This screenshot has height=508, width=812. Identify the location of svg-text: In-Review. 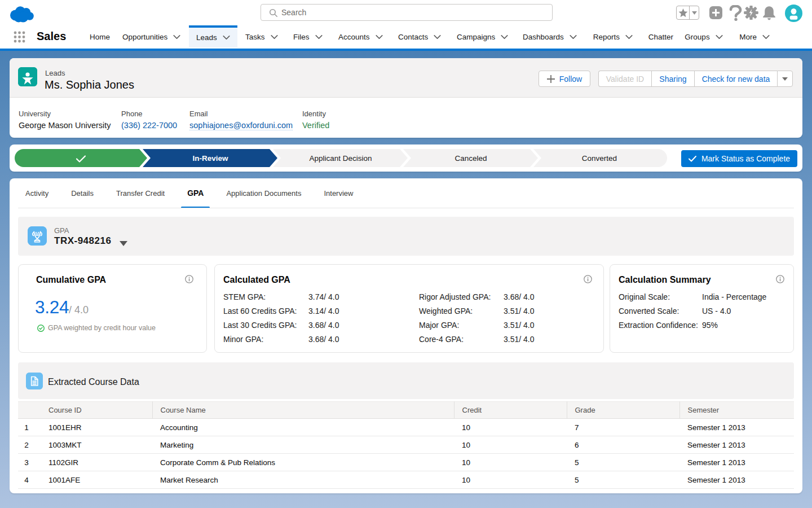
(210, 158).